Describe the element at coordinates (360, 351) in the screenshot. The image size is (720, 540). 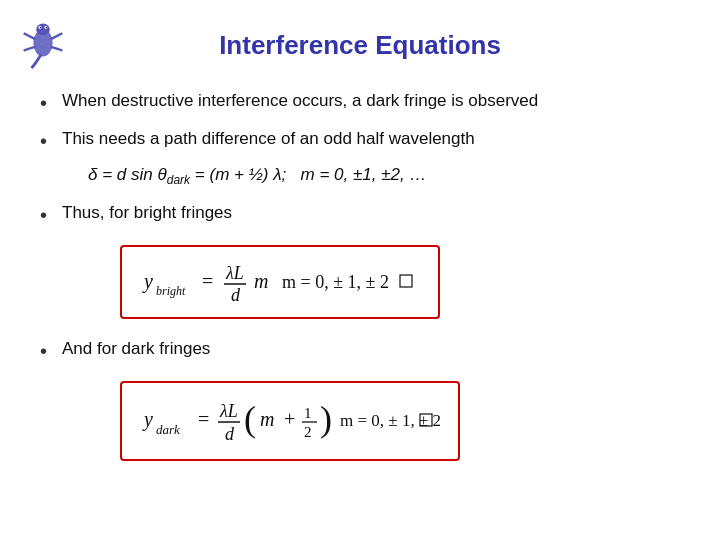
I see `bullet-item-4: • And for dark fringes` at that location.